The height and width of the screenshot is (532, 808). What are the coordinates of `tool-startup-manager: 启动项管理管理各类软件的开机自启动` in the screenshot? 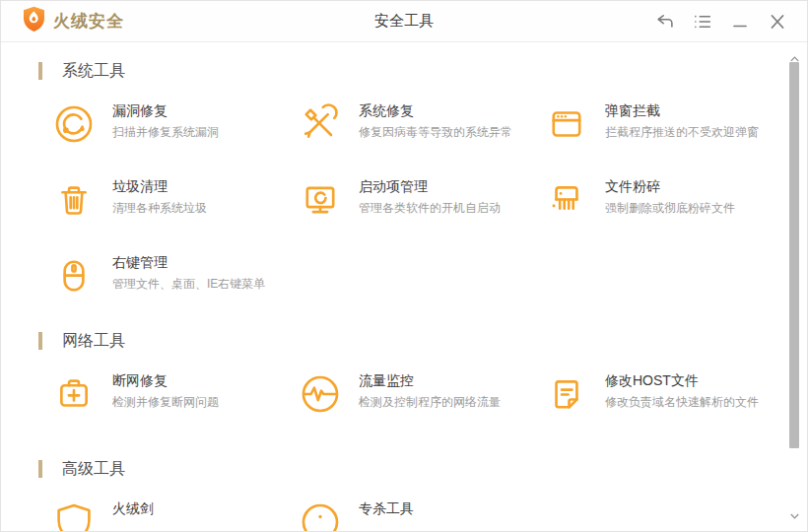 It's located at (422, 200).